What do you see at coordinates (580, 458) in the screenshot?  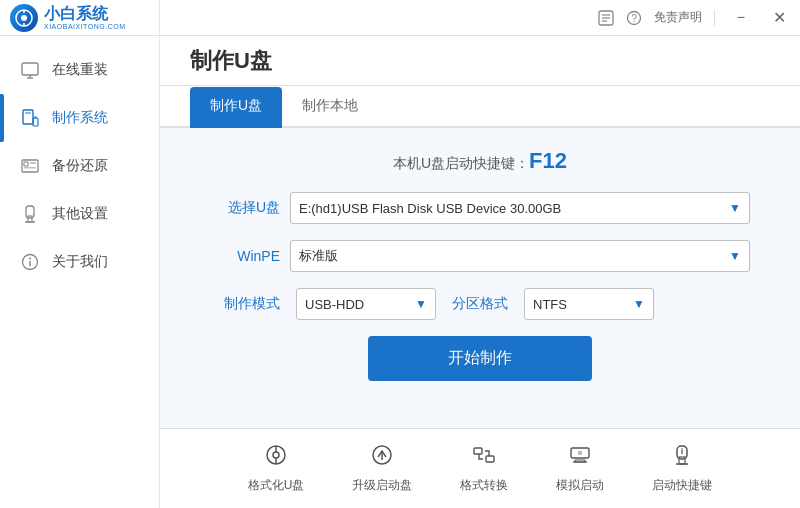 I see `simulate-boot-icon` at bounding box center [580, 458].